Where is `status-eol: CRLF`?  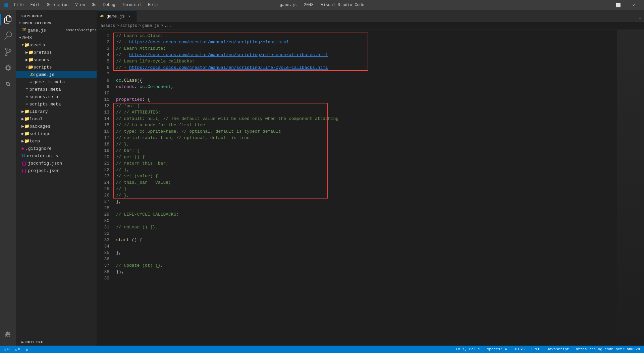
status-eol: CRLF is located at coordinates (536, 349).